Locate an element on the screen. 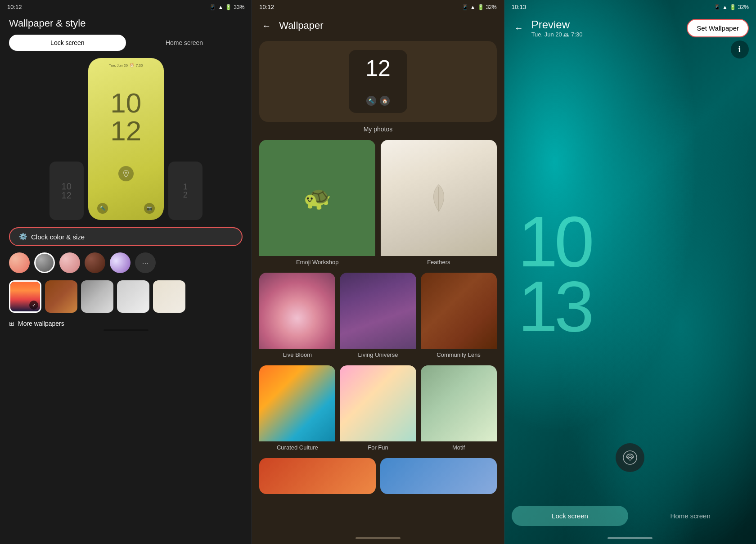 This screenshot has height=544, width=756. panel2-title: Wallpaper is located at coordinates (301, 26).